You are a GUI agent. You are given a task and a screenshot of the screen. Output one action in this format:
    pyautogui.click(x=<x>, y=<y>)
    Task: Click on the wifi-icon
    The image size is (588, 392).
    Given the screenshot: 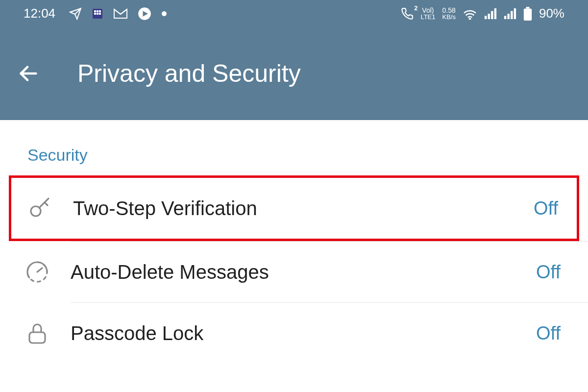 What is the action you would take?
    pyautogui.click(x=470, y=14)
    